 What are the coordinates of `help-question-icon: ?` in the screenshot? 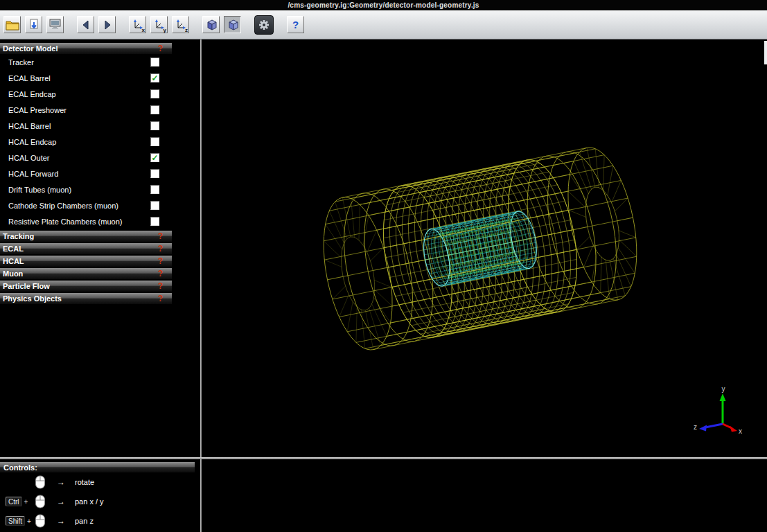 It's located at (295, 25).